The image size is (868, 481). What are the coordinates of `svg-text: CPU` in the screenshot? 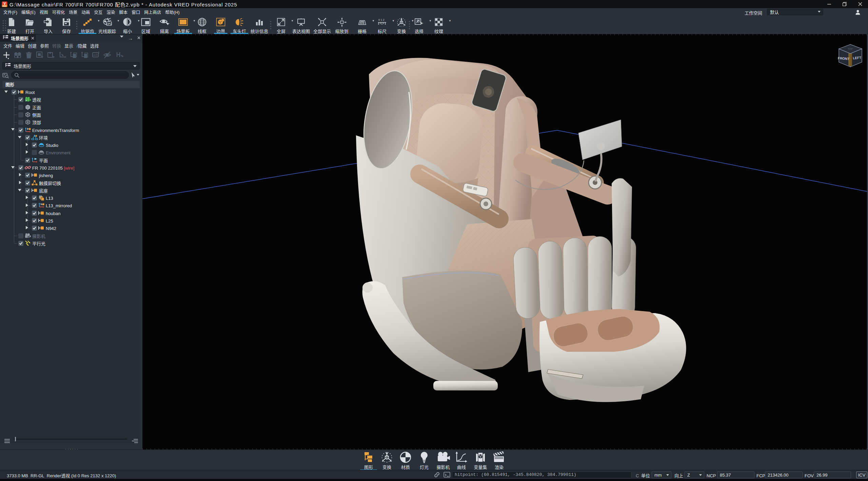 It's located at (109, 24).